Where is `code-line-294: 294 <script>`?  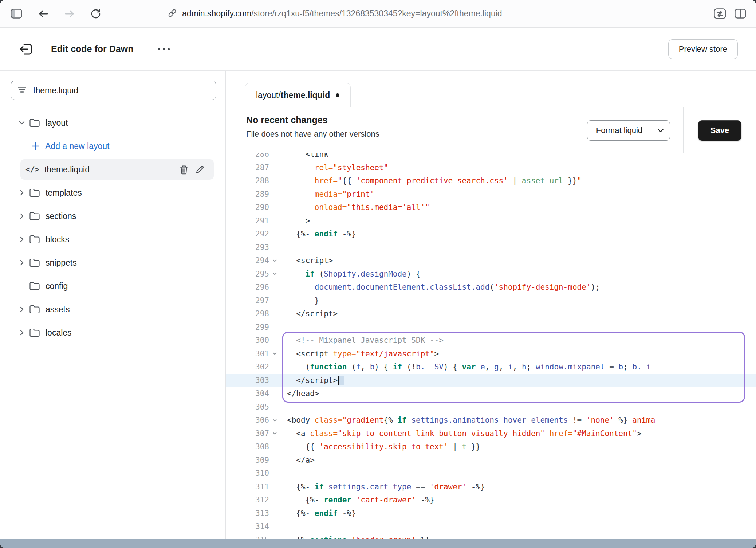 code-line-294: 294 <script> is located at coordinates (491, 261).